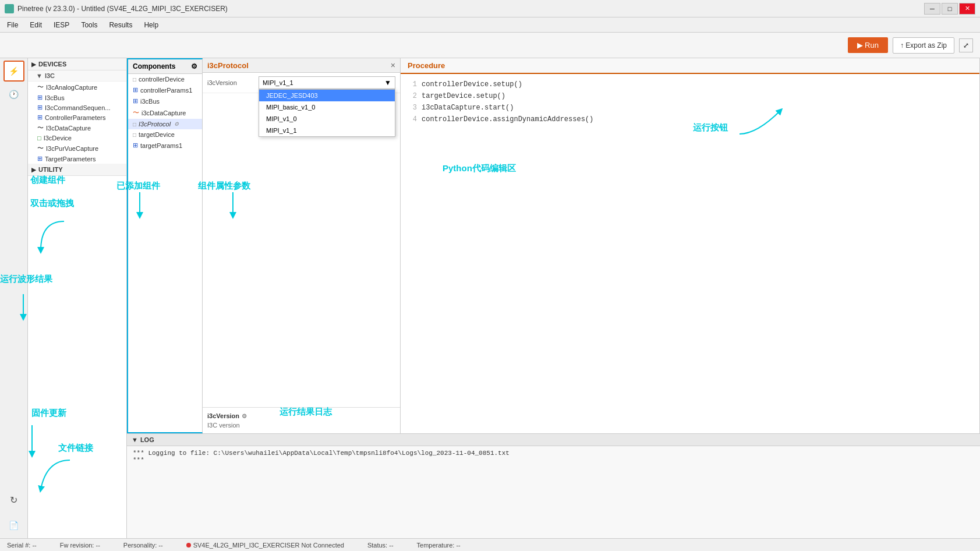  Describe the element at coordinates (80, 545) in the screenshot. I see `fw-revision-status: Fw revision: --` at that location.